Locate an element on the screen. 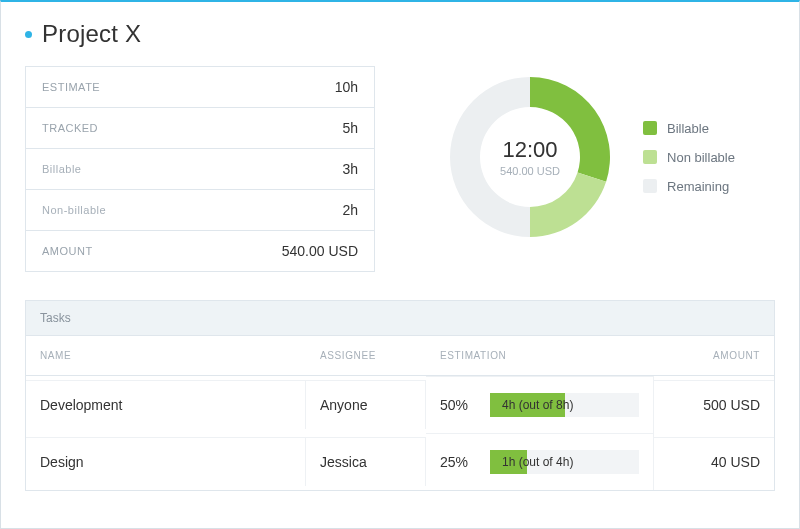  stat-label: TRACKED is located at coordinates (70, 128).